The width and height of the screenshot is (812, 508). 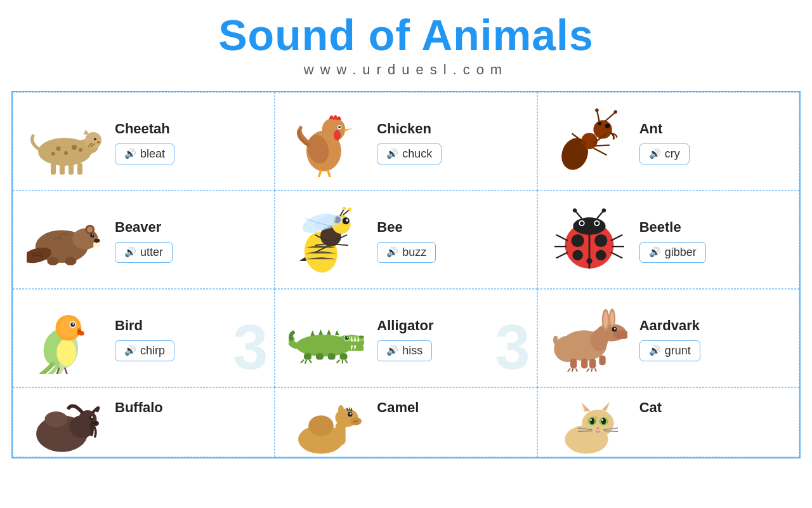 I want to click on beetle-image, so click(x=589, y=241).